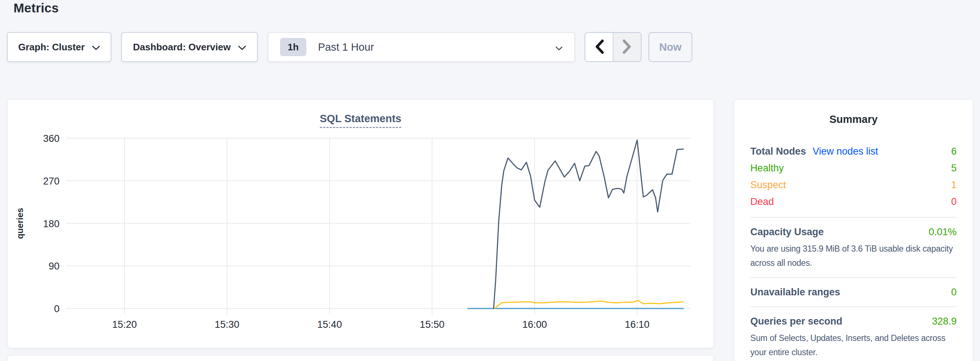  What do you see at coordinates (535, 325) in the screenshot?
I see `x-tick-label: 16:00` at bounding box center [535, 325].